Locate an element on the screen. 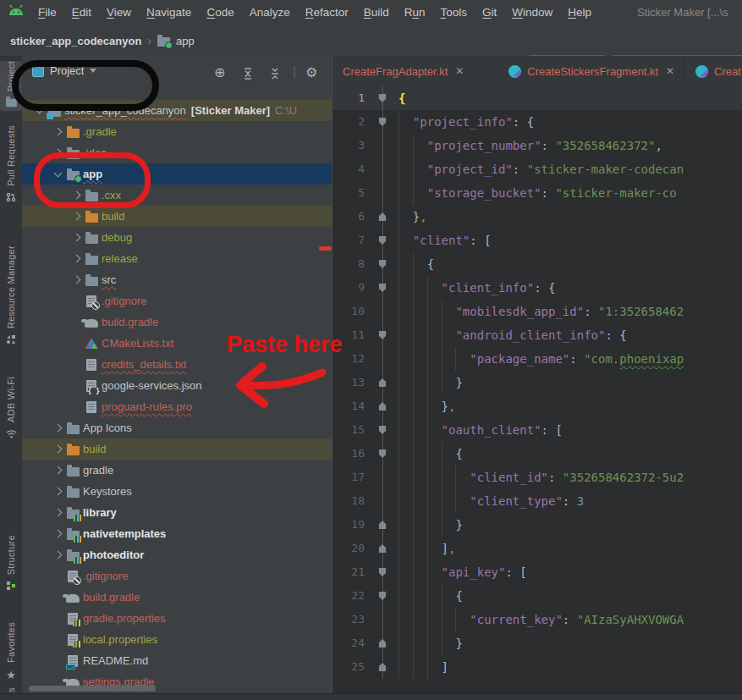 The width and height of the screenshot is (742, 700). line-number: 14 is located at coordinates (352, 406).